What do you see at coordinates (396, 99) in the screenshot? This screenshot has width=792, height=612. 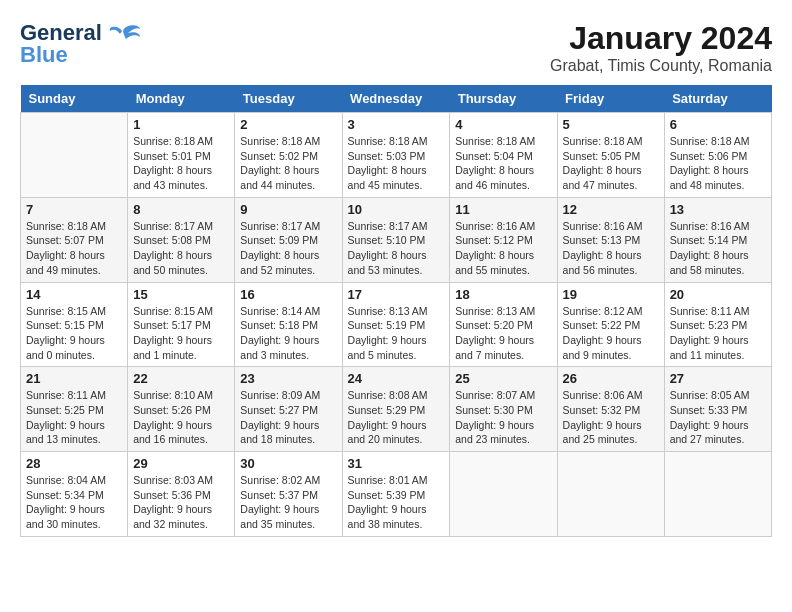 I see `calendar-header: SundayMondayTuesdayWednesdayThursdayFrid…` at bounding box center [396, 99].